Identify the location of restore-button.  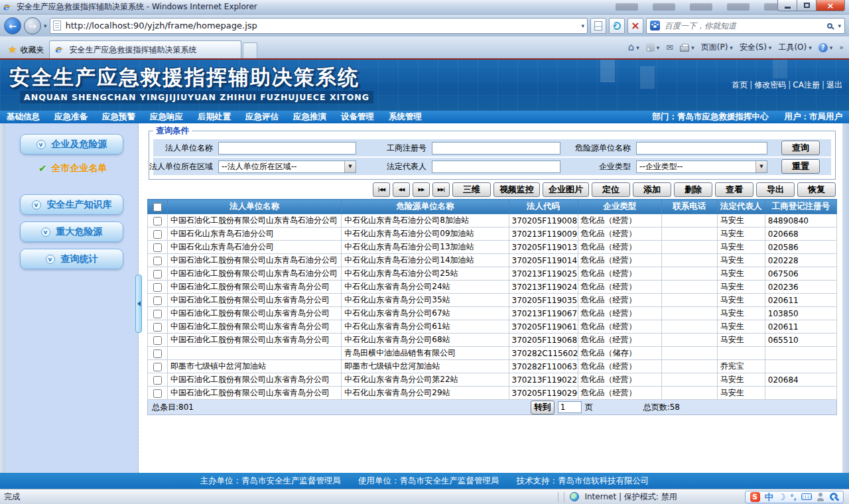
(807, 5).